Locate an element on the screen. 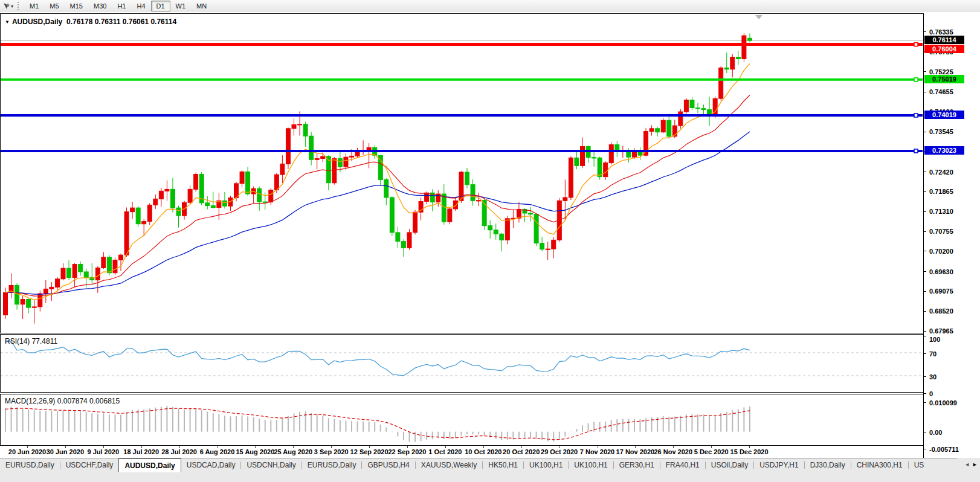 This screenshot has height=482, width=980. date-label: 26 Nov 2020 is located at coordinates (673, 452).